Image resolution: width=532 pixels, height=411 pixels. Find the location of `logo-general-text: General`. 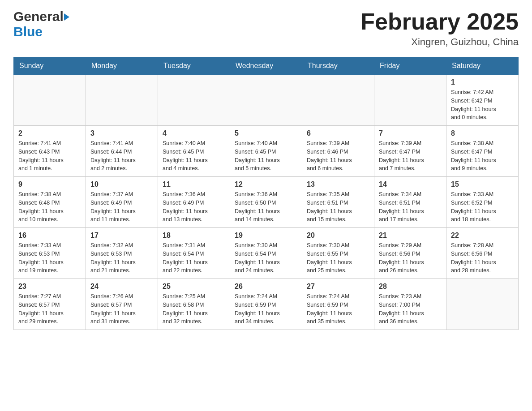

logo-general-text: General is located at coordinates (39, 17).